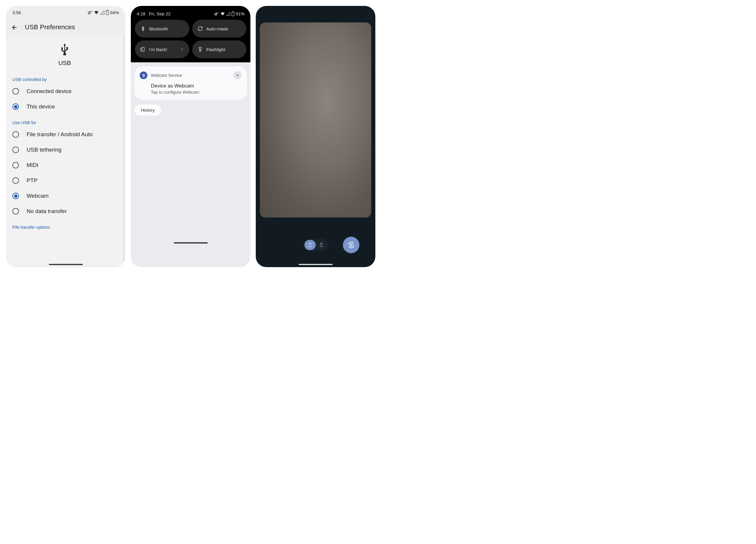  Describe the element at coordinates (182, 49) in the screenshot. I see `chevron-right-icon` at that location.